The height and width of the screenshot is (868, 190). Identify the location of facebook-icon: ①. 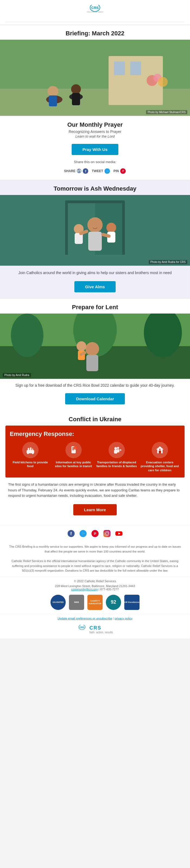
(79, 171).